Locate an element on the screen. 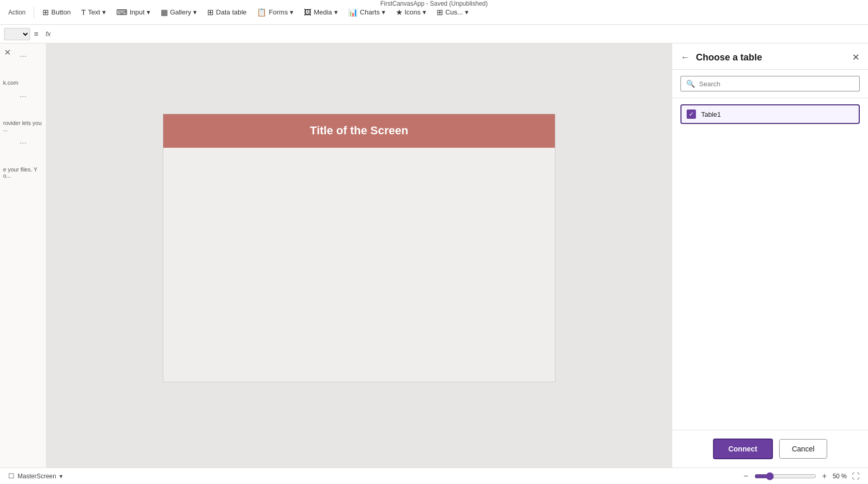 The image size is (868, 484). formula-bar: = fx Background.Fill is located at coordinates (434, 34).